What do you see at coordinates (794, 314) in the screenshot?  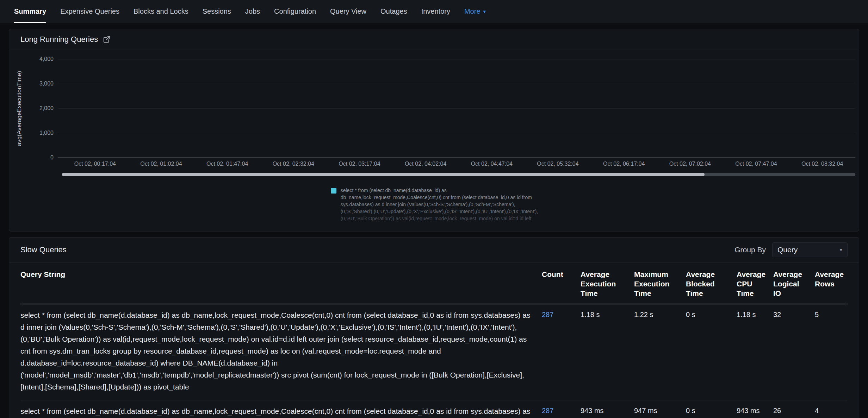 I see `avg-logical-io-cell: 32` at bounding box center [794, 314].